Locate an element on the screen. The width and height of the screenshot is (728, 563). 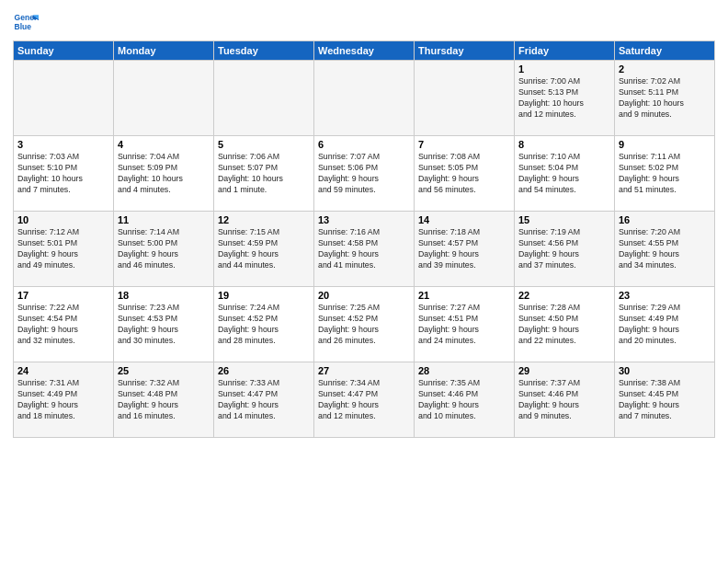
day-info: Sunrise: 7:38 AM Sunset: 4:45 PM Dayligh… is located at coordinates (665, 400).